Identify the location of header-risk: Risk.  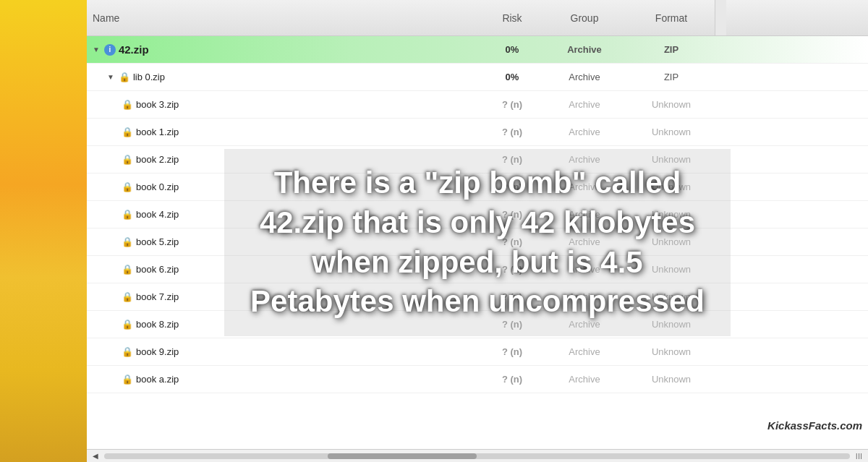
(512, 18).